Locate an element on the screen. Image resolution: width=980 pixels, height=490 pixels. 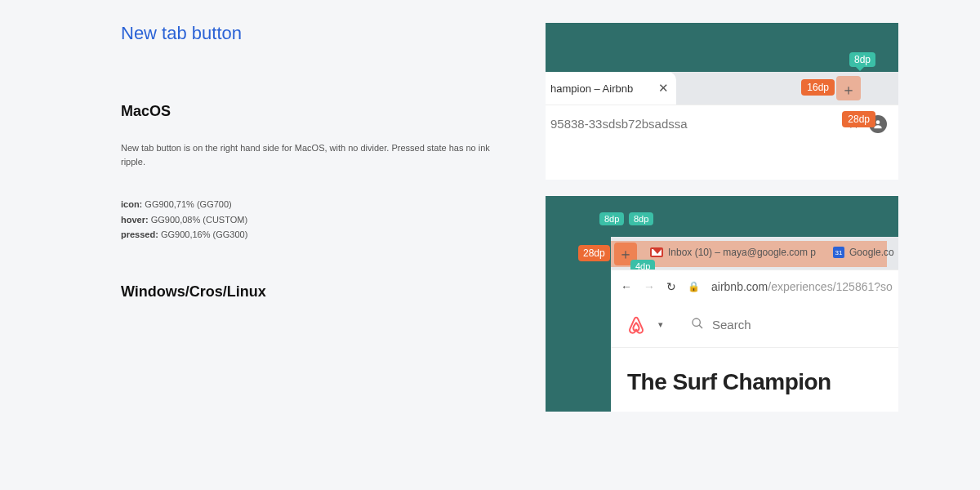
tab-title: hampion – Airbnb is located at coordinates (600, 88).